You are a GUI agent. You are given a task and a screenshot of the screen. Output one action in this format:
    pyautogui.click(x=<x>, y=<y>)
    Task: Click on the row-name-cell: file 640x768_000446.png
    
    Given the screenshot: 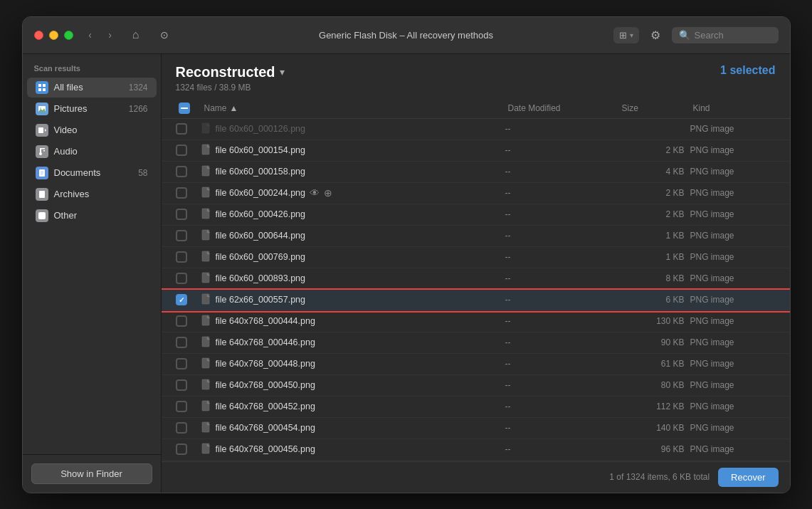 What is the action you would take?
    pyautogui.click(x=353, y=343)
    